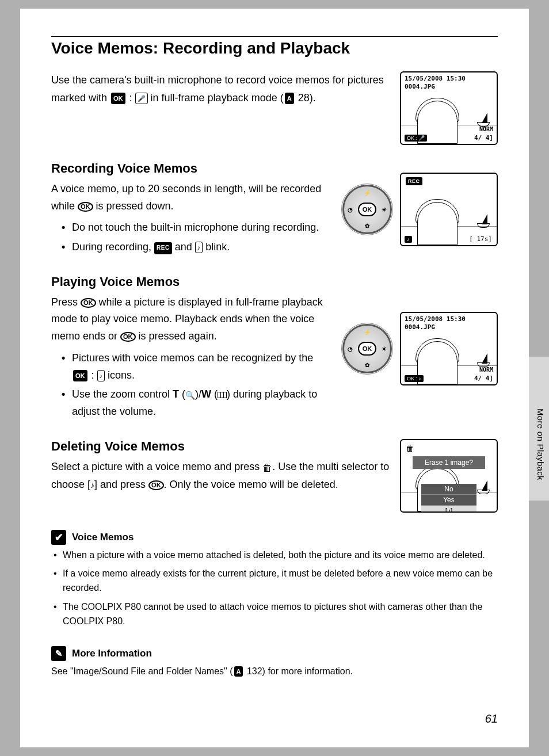 The height and width of the screenshot is (756, 549). I want to click on note-check-icon: ✔, so click(59, 537).